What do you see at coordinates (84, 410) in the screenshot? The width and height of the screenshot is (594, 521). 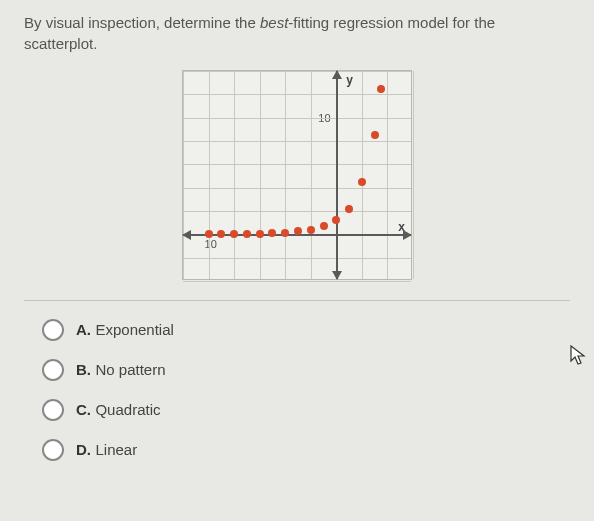 I see `option-letter: C.` at bounding box center [84, 410].